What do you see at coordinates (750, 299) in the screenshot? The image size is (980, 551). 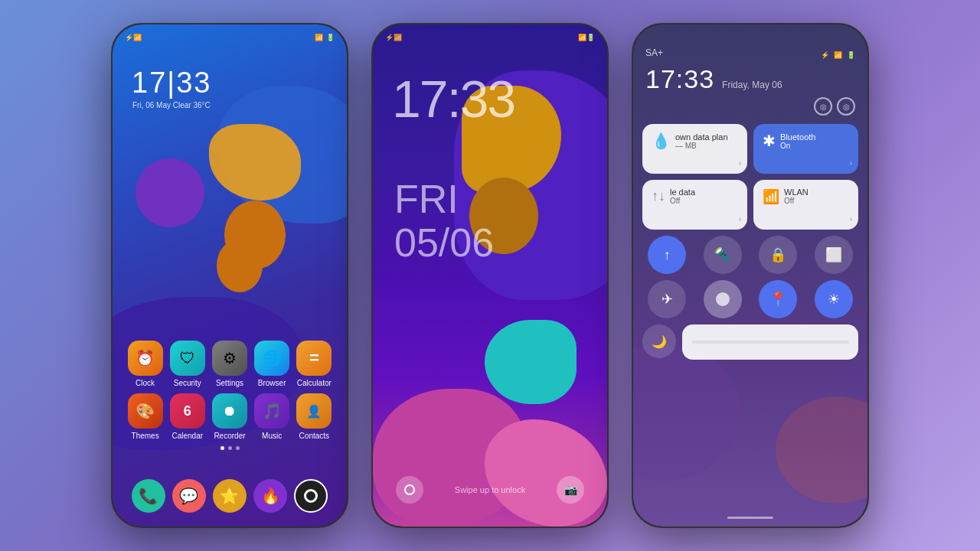 I see `toggle-grid-row2: ✈ 📍 ☀` at bounding box center [750, 299].